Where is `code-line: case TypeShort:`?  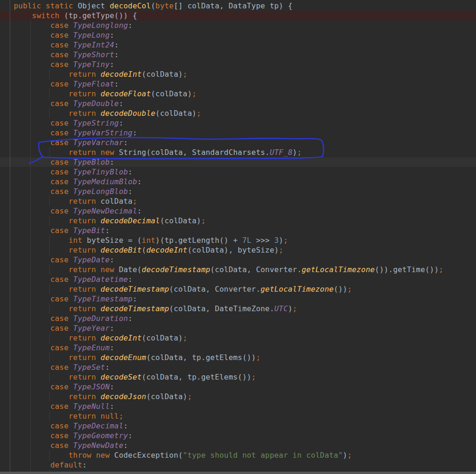
code-line: case TypeShort: is located at coordinates (238, 55).